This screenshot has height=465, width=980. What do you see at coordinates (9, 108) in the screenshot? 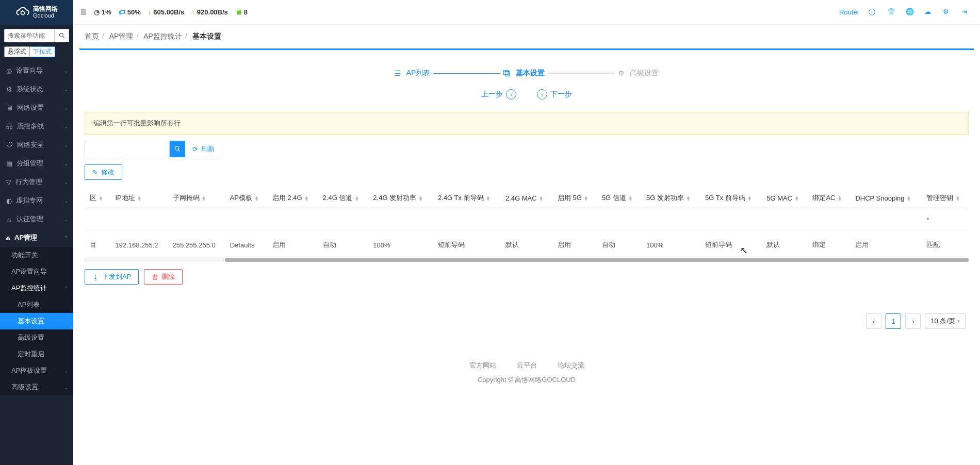
I see `monitor-icon: 🖥` at bounding box center [9, 108].